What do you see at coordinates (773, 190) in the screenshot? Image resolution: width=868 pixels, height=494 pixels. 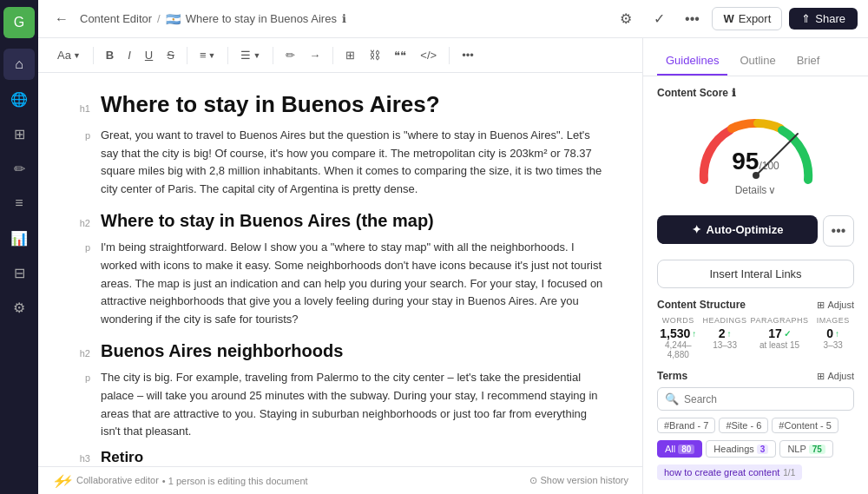 I see `details-chevron: ∨` at bounding box center [773, 190].